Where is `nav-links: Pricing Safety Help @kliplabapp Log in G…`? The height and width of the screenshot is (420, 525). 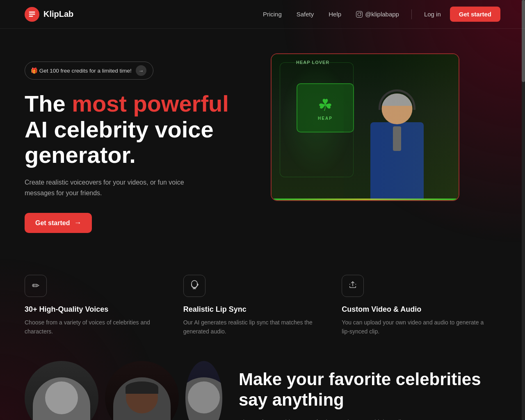
nav-links: Pricing Safety Help @kliplabapp Log in G… is located at coordinates (379, 14).